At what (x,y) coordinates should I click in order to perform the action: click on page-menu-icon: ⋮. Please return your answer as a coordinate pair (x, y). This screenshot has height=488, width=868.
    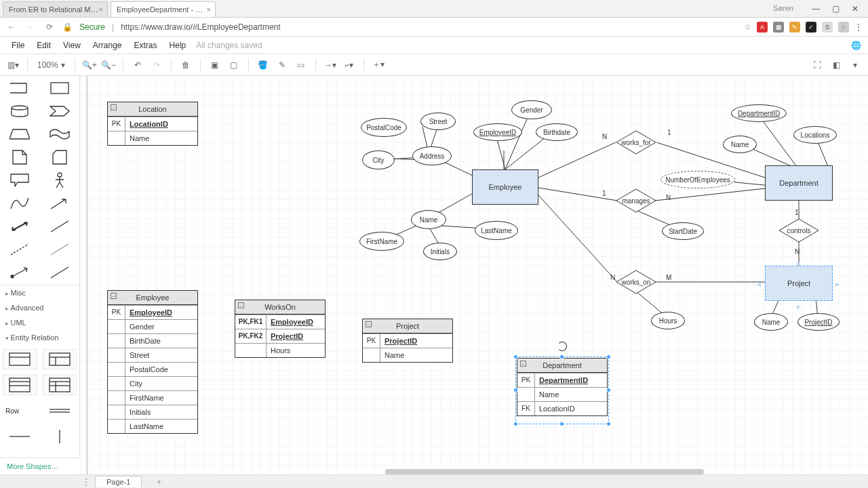
    Looking at the image, I should click on (86, 482).